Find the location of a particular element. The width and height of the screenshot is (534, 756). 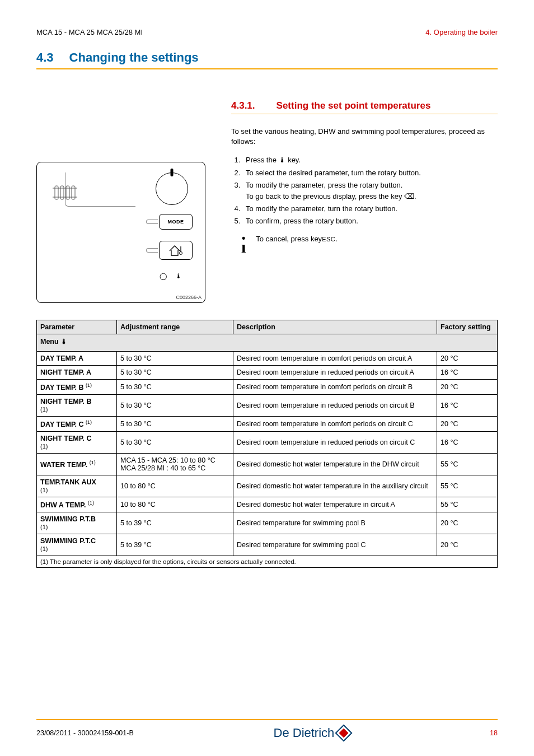

radiator-icon is located at coordinates (67, 192).